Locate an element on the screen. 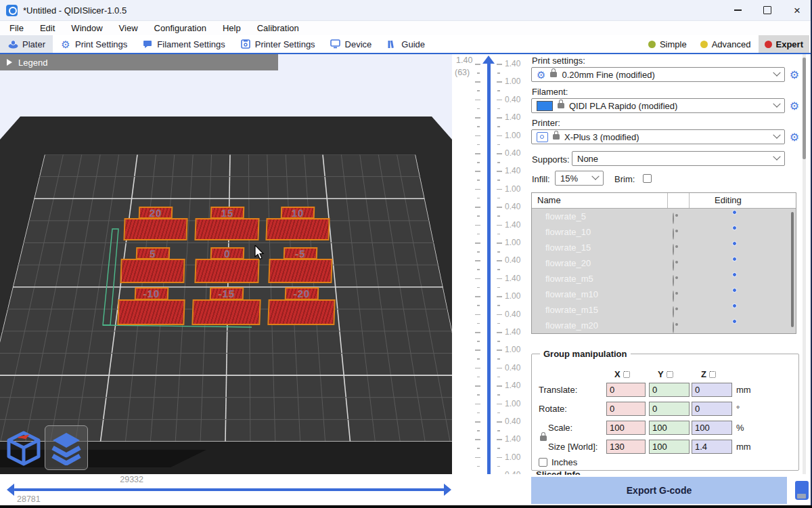 This screenshot has height=508, width=812. panel-scrollbar-thumb is located at coordinates (804, 108).